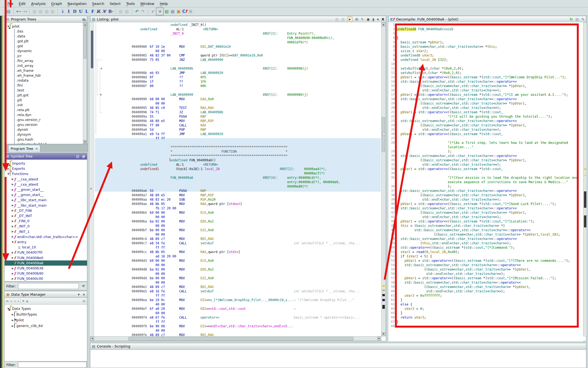 This screenshot has height=368, width=588. I want to click on program-tree-item: .bss, so click(44, 31).